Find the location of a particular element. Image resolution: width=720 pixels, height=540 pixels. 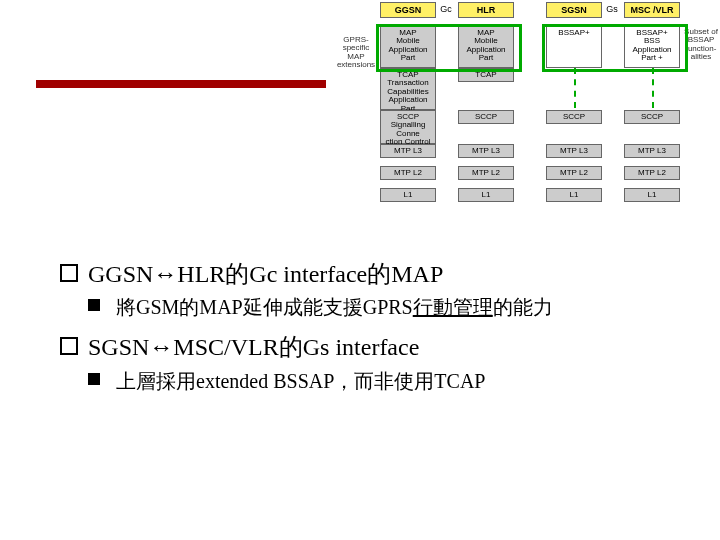

green-highlight-gc is located at coordinates (449, 48).